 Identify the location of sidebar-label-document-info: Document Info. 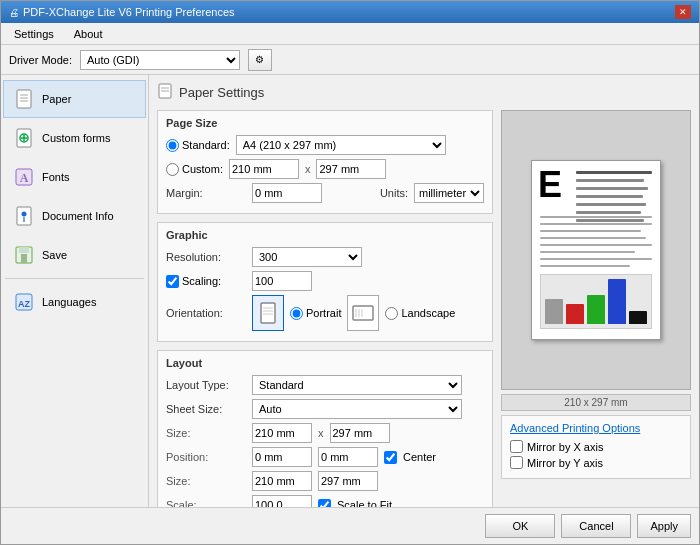
(78, 216).